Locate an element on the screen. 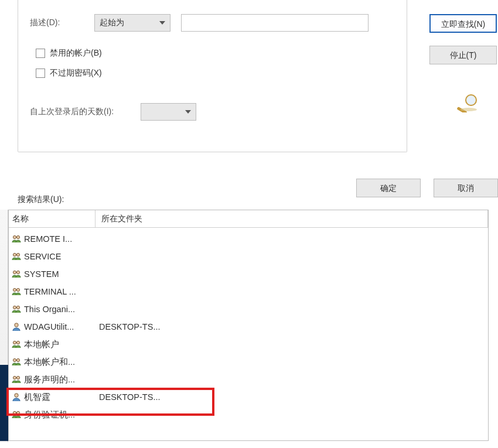 The image size is (498, 448). result-name: REMOTE I... is located at coordinates (48, 239).